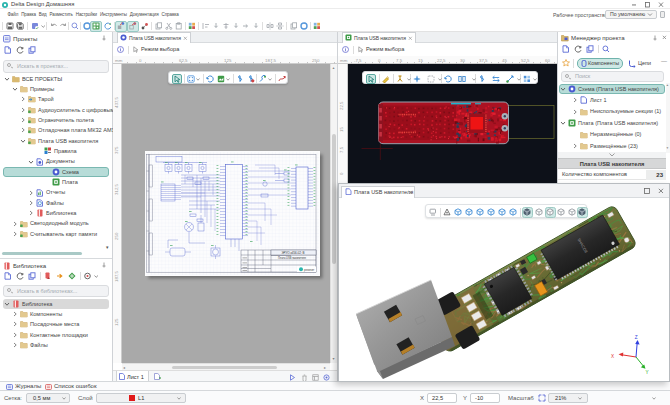 Image resolution: width=670 pixels, height=405 pixels. What do you see at coordinates (612, 356) in the screenshot?
I see `svg-text: X` at bounding box center [612, 356].